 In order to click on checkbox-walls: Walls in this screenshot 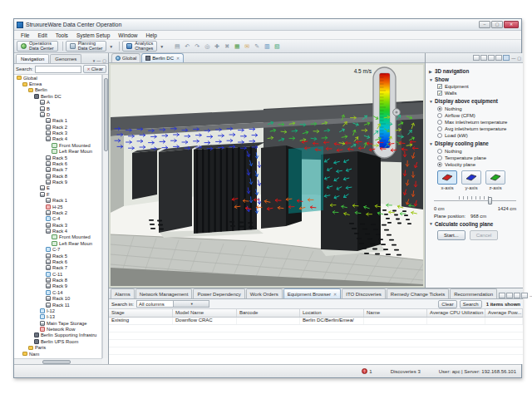, I will do `click(479, 93)`.